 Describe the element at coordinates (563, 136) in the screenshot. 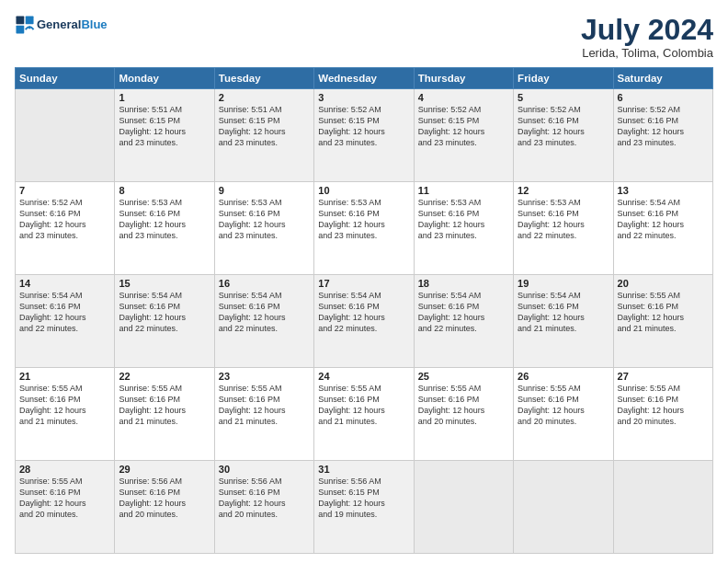

I see `calendar-day-cell: 5Sunrise: 5:52 AMSunset: 6:16 PMDaylight…` at that location.